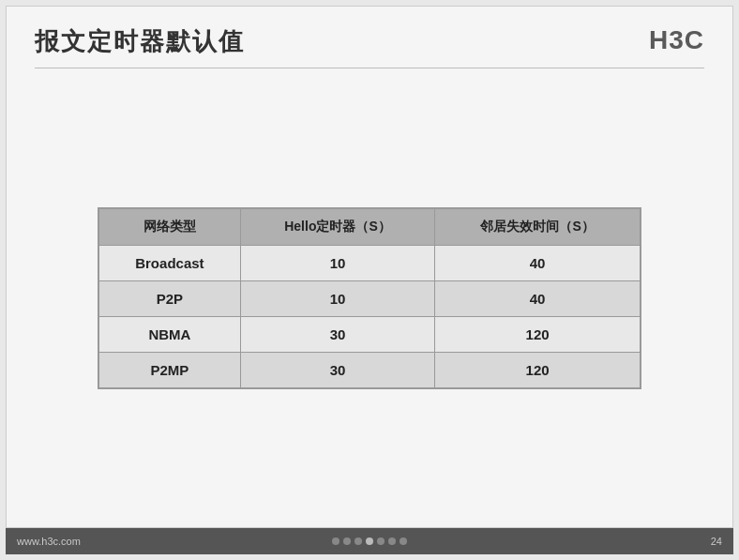  I want to click on col-header-neighbor: 邻居失效时间（S）, so click(538, 227).